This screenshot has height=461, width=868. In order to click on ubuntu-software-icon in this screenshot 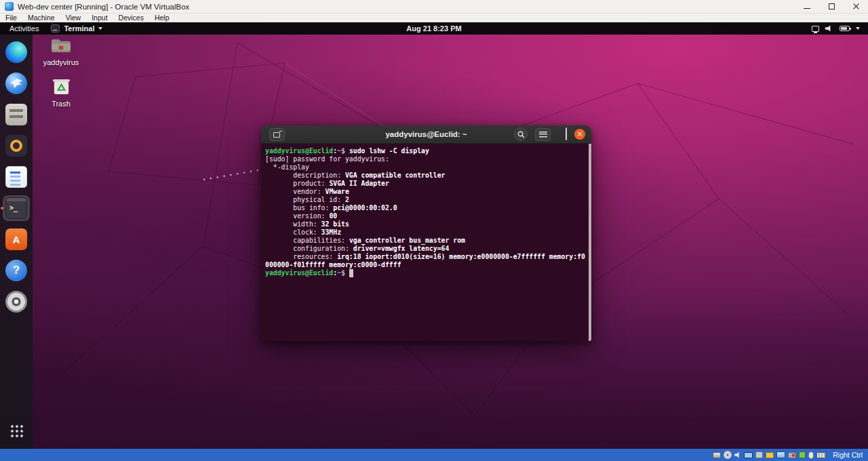, I will do `click(16, 239)`.